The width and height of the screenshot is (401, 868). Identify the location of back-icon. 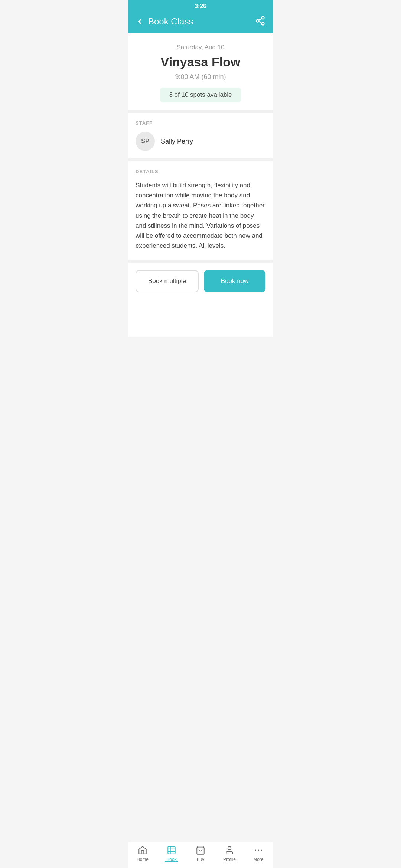
(140, 22).